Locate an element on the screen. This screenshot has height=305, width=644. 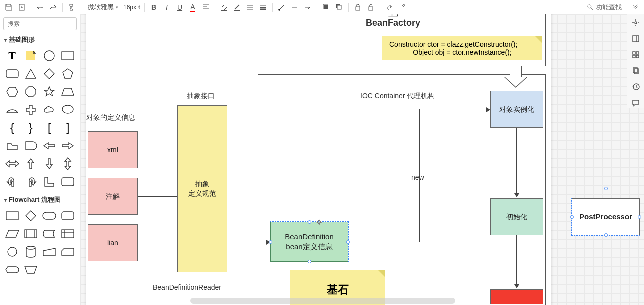
shape-plus is located at coordinates (30, 110).